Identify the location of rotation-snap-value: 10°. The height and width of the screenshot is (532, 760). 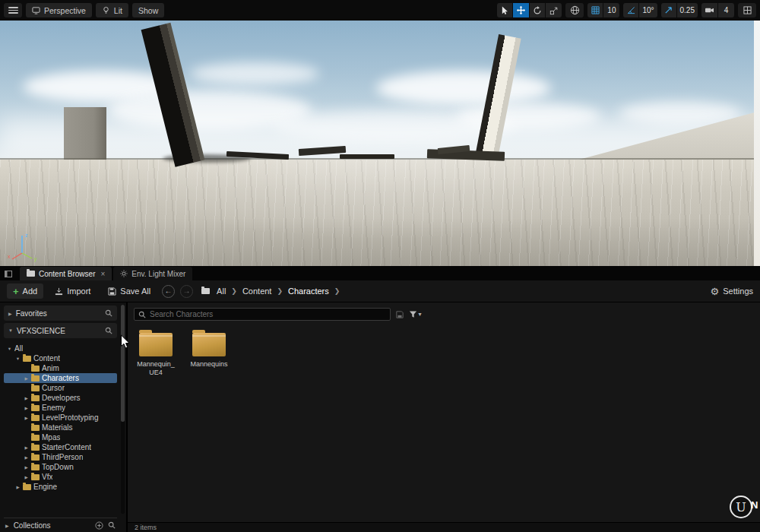
(648, 11).